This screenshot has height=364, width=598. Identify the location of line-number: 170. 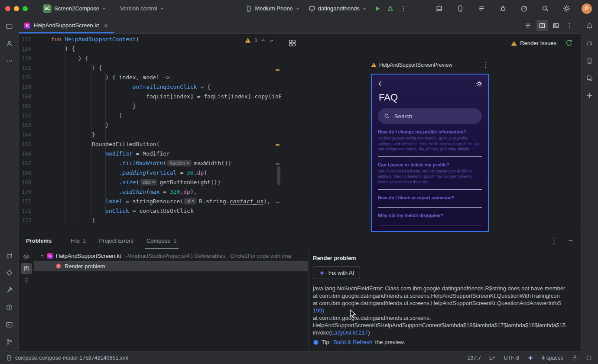
(35, 192).